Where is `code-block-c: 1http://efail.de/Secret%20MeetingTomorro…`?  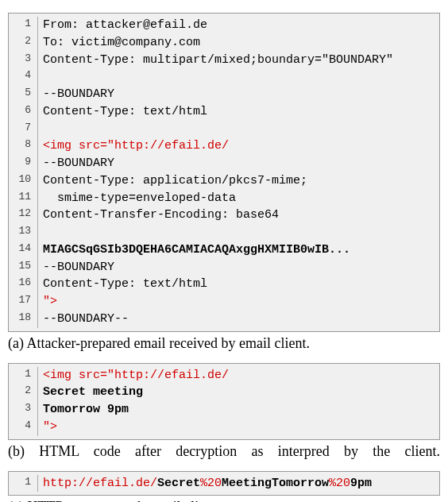 code-block-c: 1http://efail.de/Secret%20MeetingTomorro… is located at coordinates (224, 484).